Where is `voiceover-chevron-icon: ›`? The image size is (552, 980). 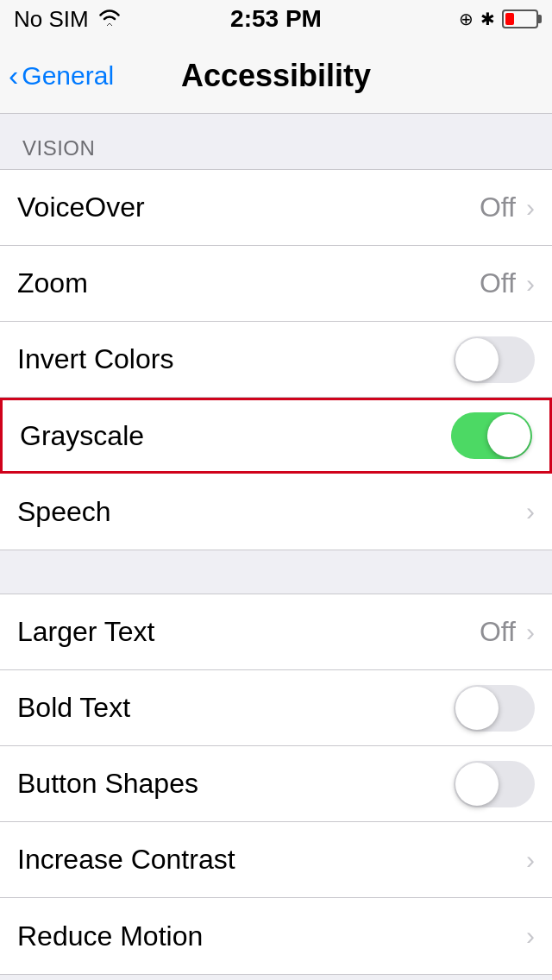
voiceover-chevron-icon: › is located at coordinates (530, 208).